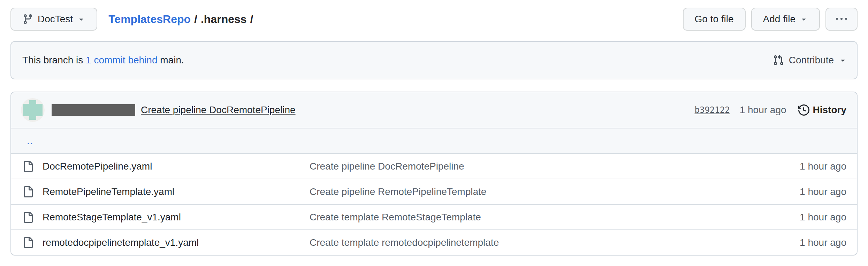 This screenshot has height=266, width=868. I want to click on table-row: remotedocpipelinetemplate_v1.yaml Create…, so click(434, 242).